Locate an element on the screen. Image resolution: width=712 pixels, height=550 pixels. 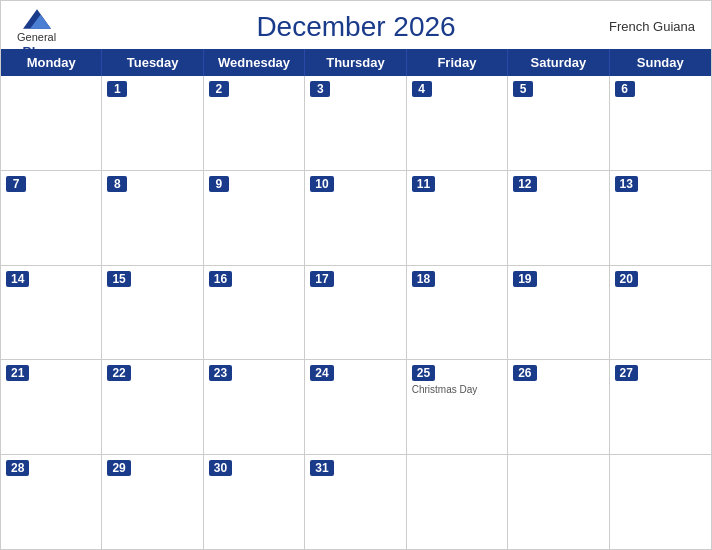
day-cell-16: 16 is located at coordinates (254, 313).